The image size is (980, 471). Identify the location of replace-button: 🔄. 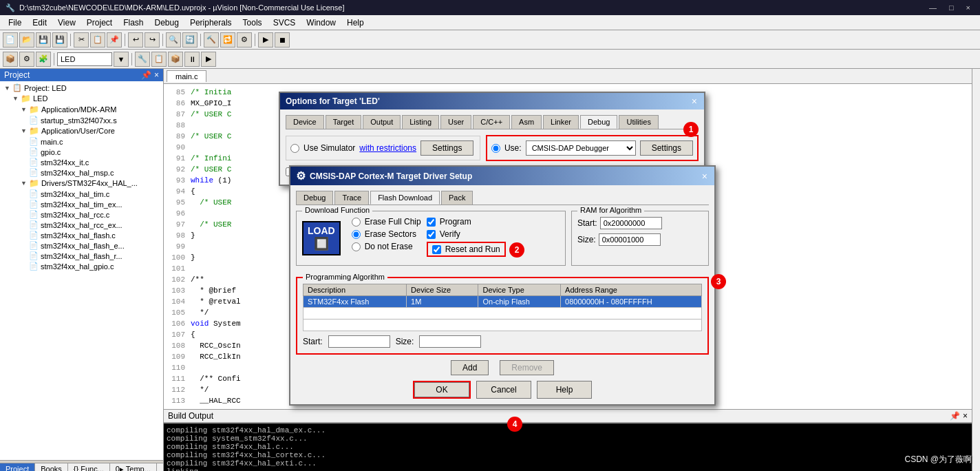
(190, 40).